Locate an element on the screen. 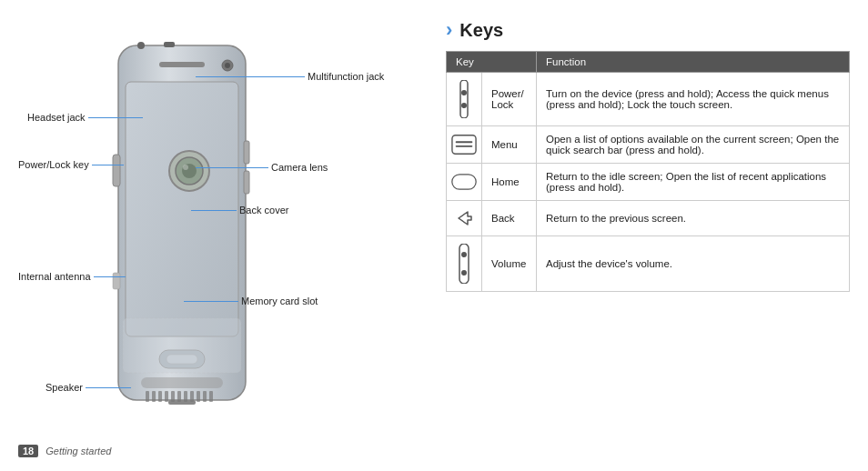 The image size is (868, 471). key-function-volume: Adjust the device's volume. is located at coordinates (693, 264).